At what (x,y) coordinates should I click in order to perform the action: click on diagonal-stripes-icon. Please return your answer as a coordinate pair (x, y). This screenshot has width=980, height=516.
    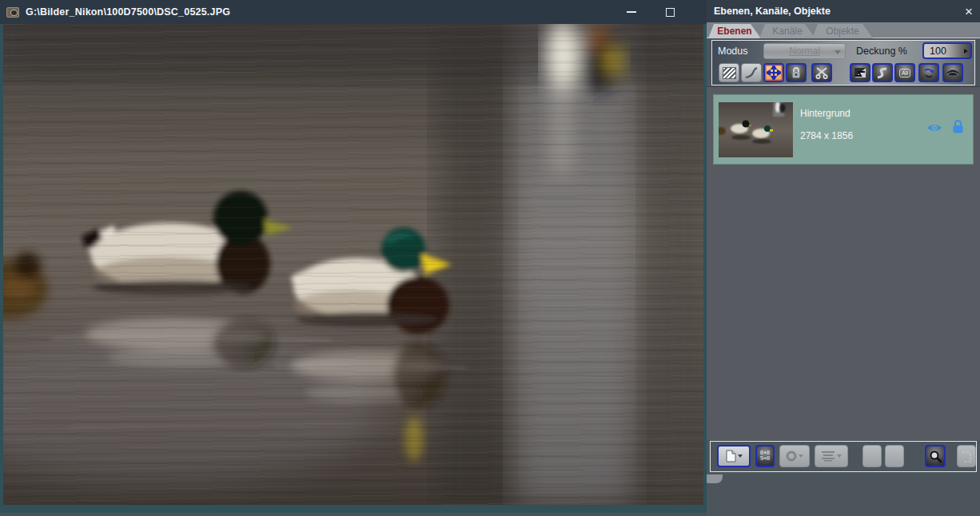
    Looking at the image, I should click on (729, 73).